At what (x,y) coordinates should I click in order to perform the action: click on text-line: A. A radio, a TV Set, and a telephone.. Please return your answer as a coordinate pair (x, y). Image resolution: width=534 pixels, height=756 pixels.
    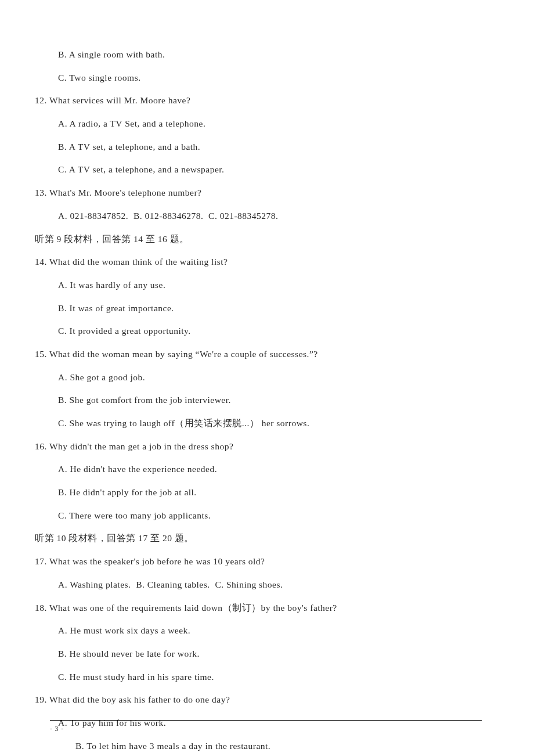
    Looking at the image, I should click on (258, 124).